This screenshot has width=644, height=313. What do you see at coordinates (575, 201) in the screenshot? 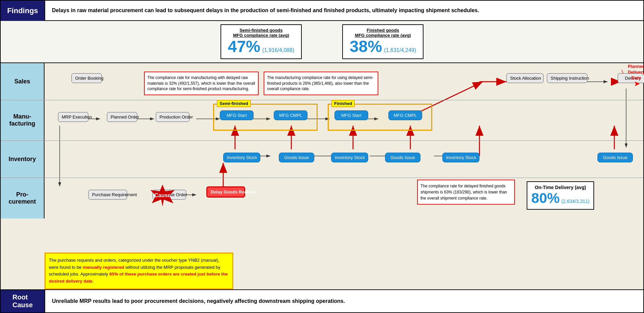
I see `on-time-sub: (2,634/3,311)` at bounding box center [575, 201].